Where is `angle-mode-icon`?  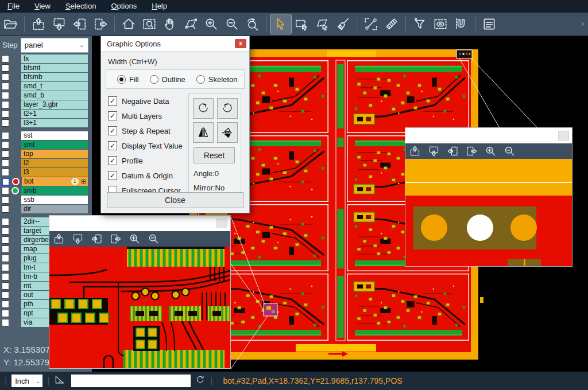
angle-mode-icon is located at coordinates (60, 381).